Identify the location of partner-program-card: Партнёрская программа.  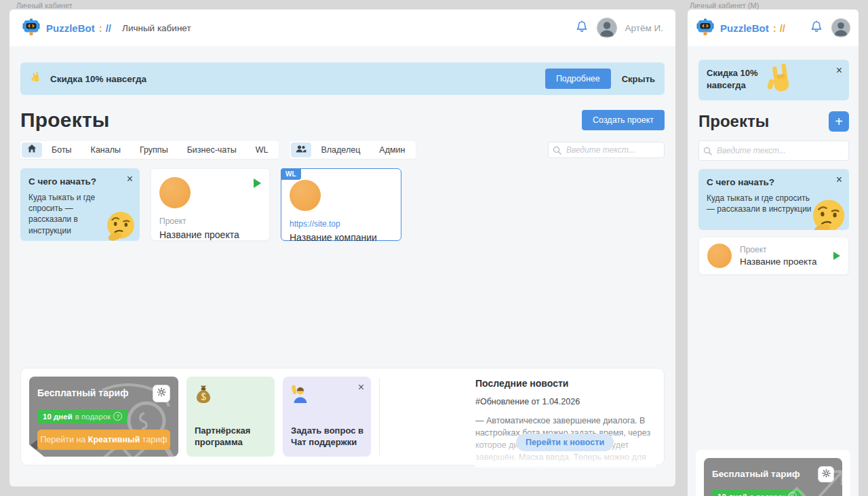
(231, 417).